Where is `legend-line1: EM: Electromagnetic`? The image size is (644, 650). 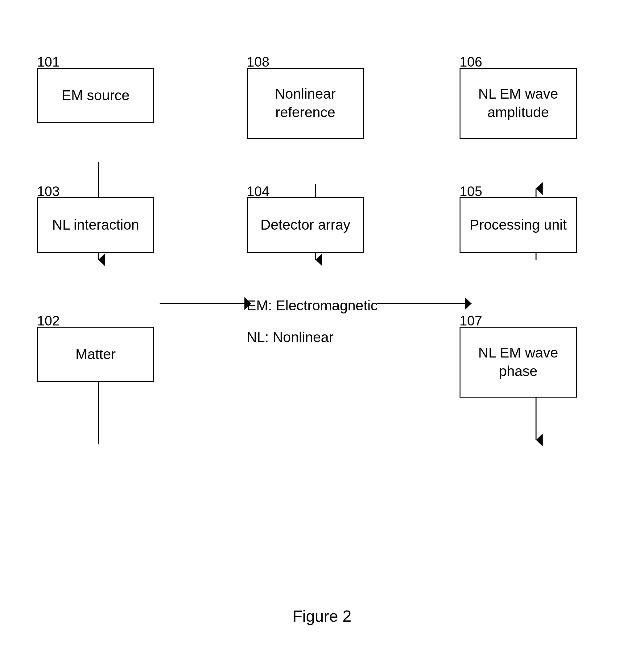
legend-line1: EM: Electromagnetic is located at coordinates (312, 305).